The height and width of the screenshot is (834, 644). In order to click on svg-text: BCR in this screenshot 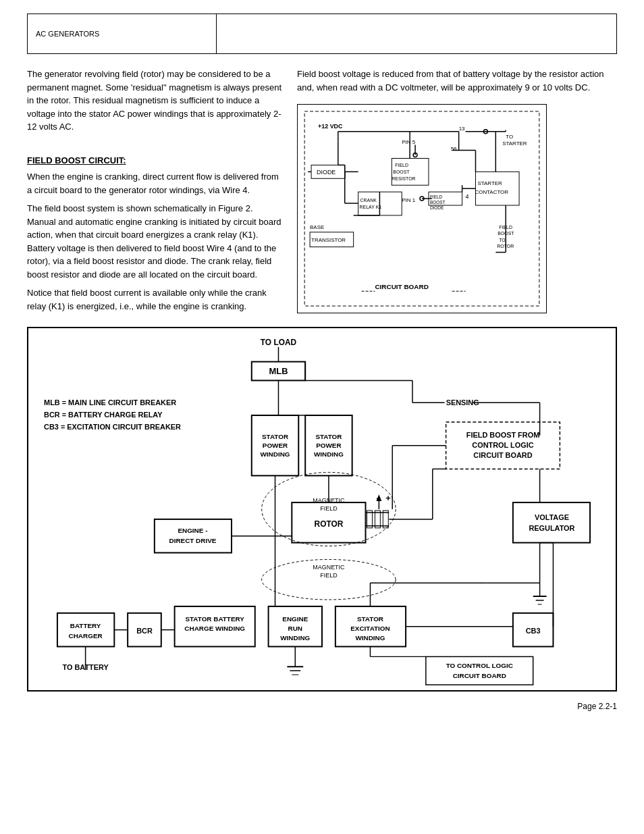, I will do `click(144, 631)`.